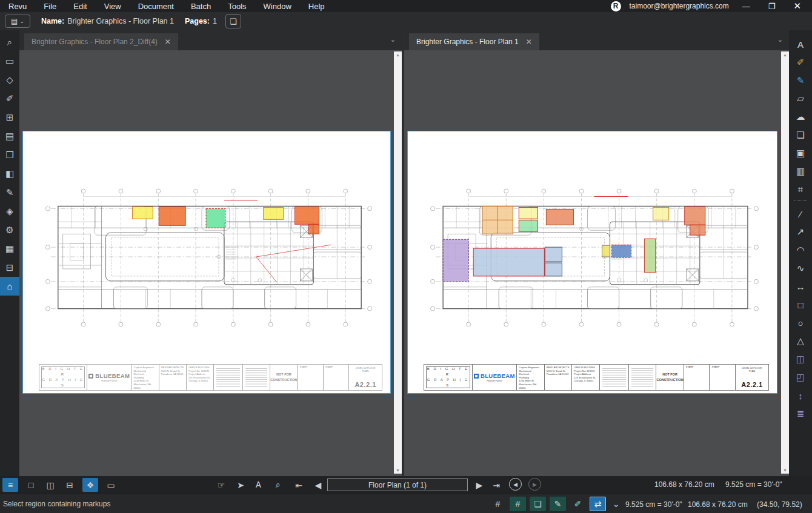 Image resolution: width=812 pixels, height=513 pixels. Describe the element at coordinates (50, 6) in the screenshot. I see `menu-file: File` at that location.